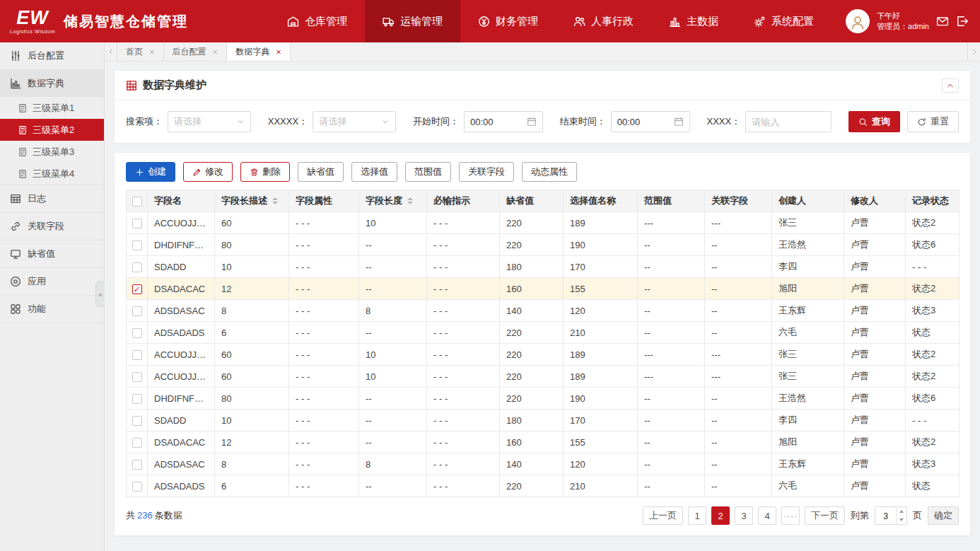 This screenshot has height=551, width=980. Describe the element at coordinates (767, 516) in the screenshot. I see `page-button-4: 4` at that location.